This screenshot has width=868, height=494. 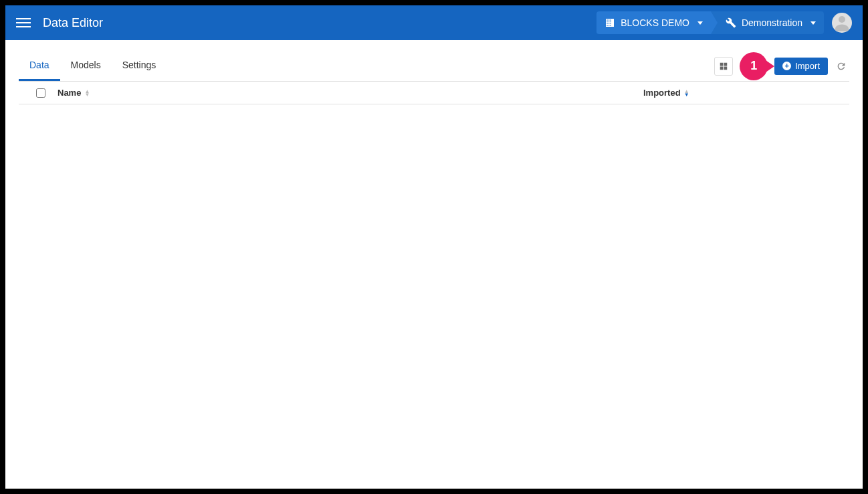 What do you see at coordinates (655, 23) in the screenshot?
I see `breadcrumb-project-label: BLOCKS DEMO` at bounding box center [655, 23].